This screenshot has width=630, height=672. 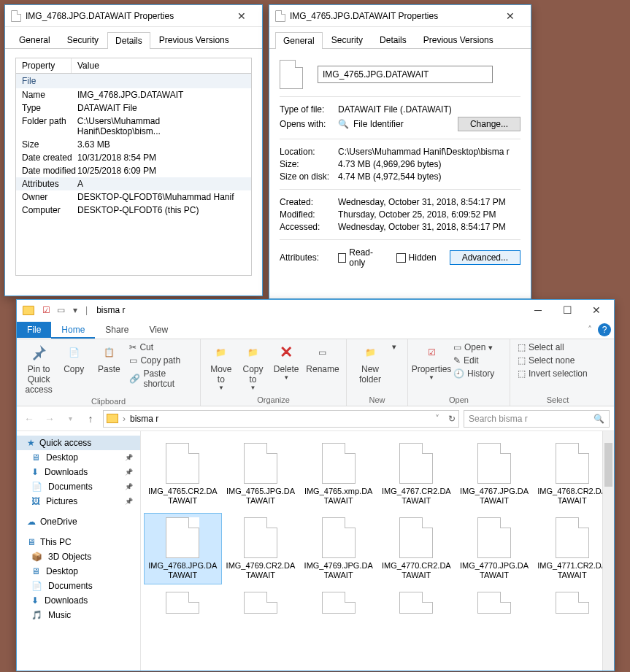 I want to click on help-icon: ?, so click(x=604, y=330).